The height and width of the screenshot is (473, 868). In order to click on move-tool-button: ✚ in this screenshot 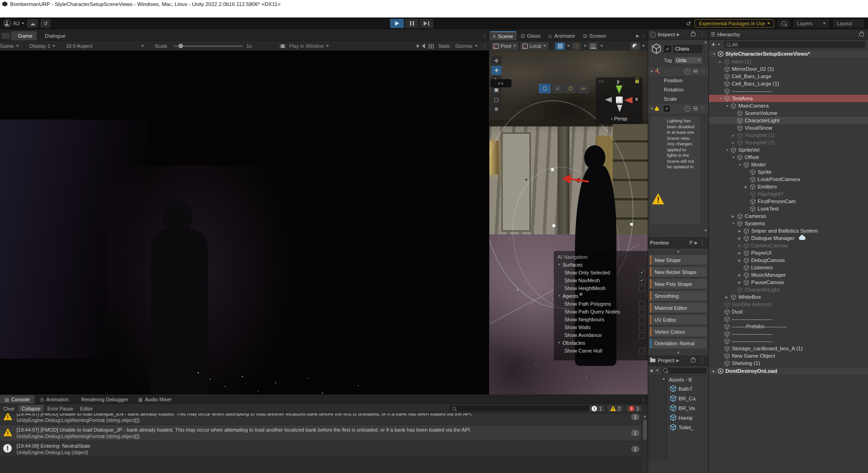, I will do `click(496, 70)`.